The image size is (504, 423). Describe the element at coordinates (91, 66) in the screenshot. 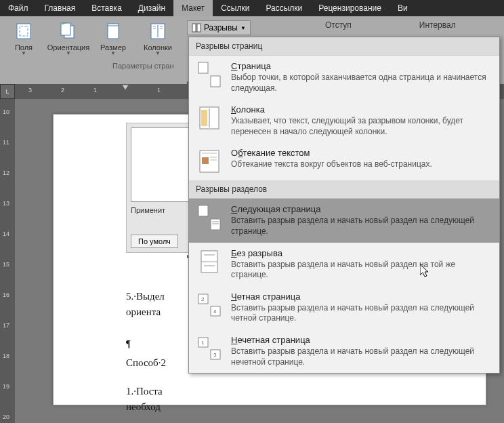

I see `ribbon-group-caption: Параметры стран` at that location.